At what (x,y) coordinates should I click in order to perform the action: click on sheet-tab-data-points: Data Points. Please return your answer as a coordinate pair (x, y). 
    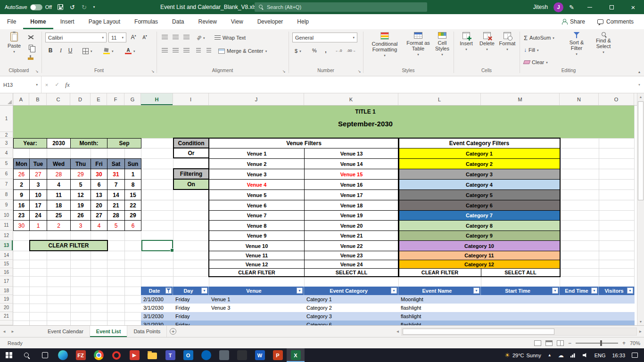
    Looking at the image, I should click on (147, 331).